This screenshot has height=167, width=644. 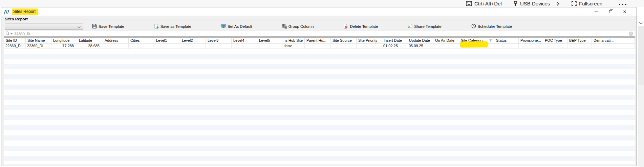 I want to click on cell-site-priority, so click(x=369, y=46).